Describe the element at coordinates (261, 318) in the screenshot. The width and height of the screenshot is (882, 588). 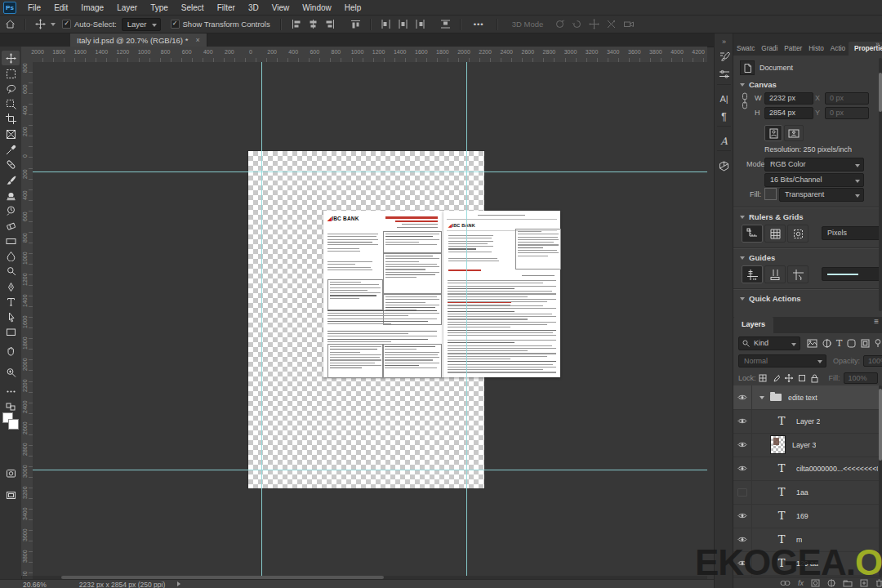
I see `guide-vertical-left` at that location.